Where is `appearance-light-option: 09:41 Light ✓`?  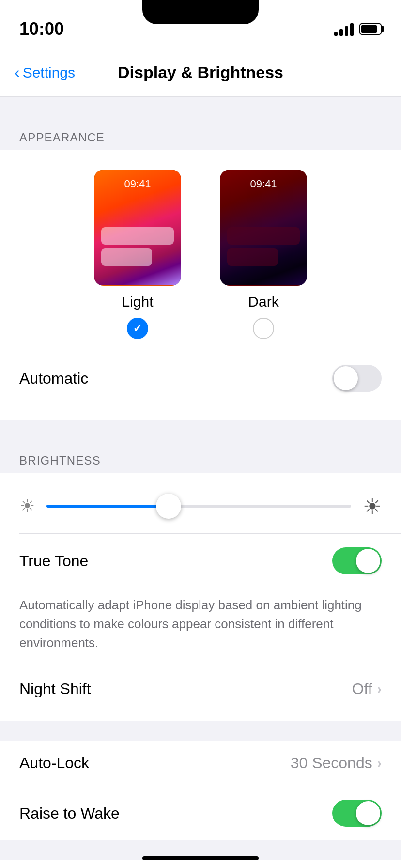 appearance-light-option: 09:41 Light ✓ is located at coordinates (138, 254).